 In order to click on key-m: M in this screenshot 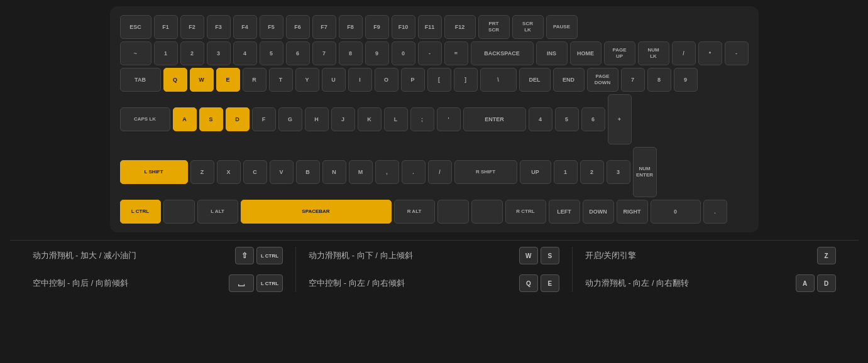, I will do `click(361, 172)`.